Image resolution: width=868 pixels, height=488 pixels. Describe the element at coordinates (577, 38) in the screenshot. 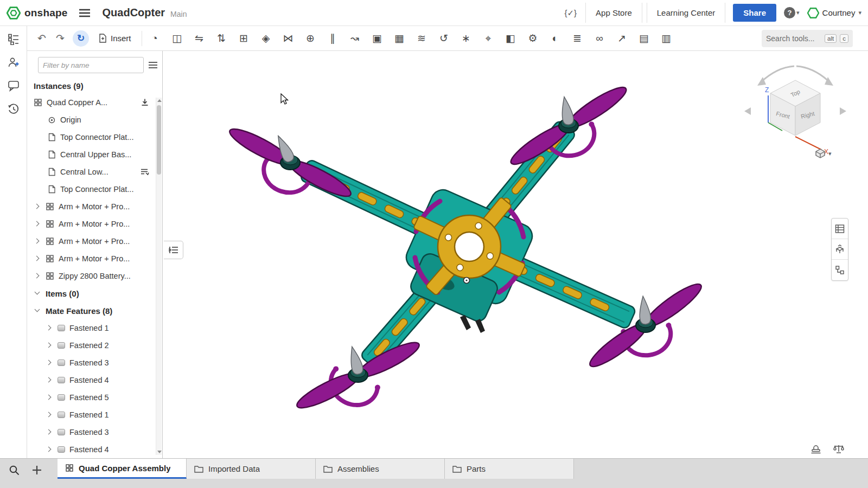

I see `screw-relation-icon: ≣` at that location.